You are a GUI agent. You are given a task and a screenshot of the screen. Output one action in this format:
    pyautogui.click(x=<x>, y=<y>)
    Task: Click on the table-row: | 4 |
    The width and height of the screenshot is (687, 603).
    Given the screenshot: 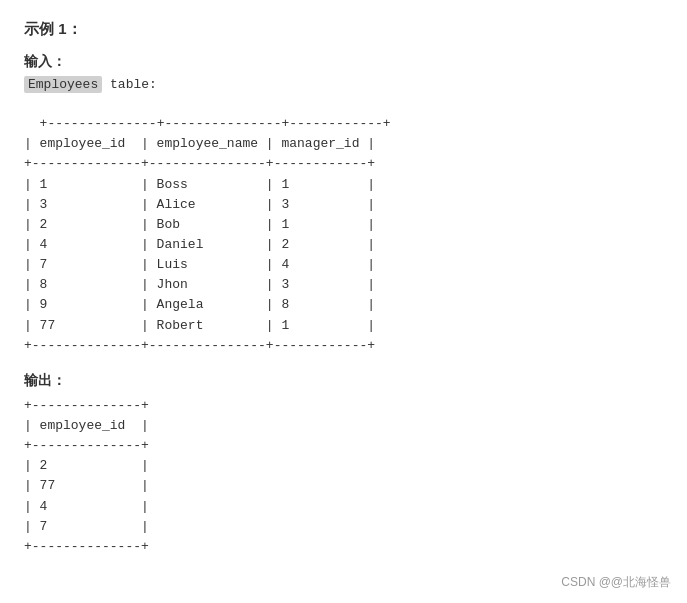 What is the action you would take?
    pyautogui.click(x=344, y=507)
    